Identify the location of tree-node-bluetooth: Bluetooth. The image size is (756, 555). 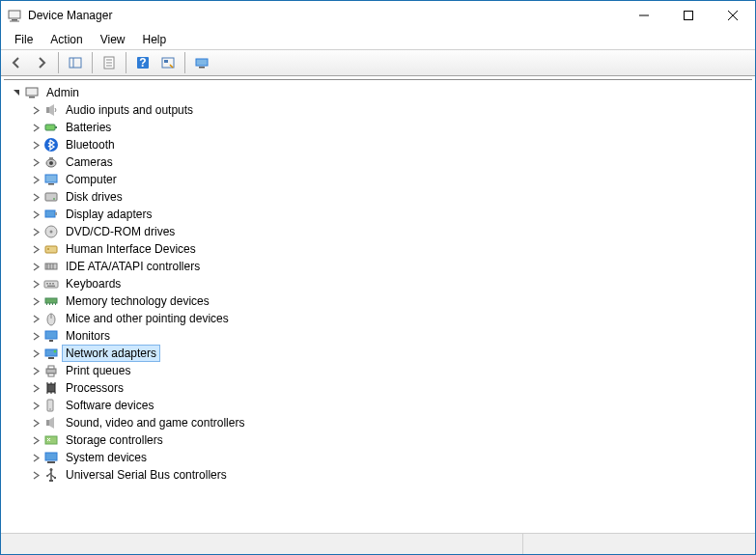
(380, 145).